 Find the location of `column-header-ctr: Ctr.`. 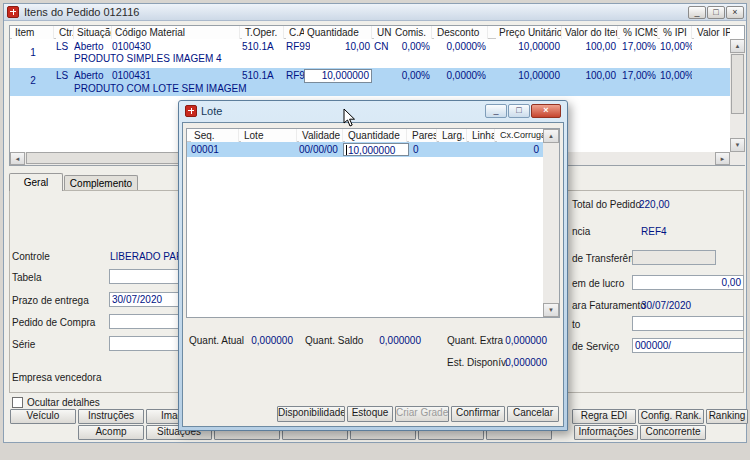

column-header-ctr: Ctr. is located at coordinates (65, 32).